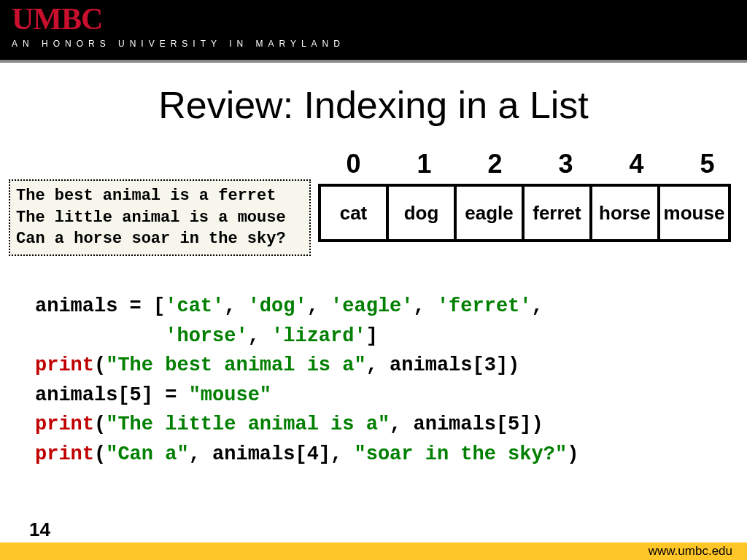 The height and width of the screenshot is (560, 747). Describe the element at coordinates (626, 213) in the screenshot. I see `array-cell: horse` at that location.